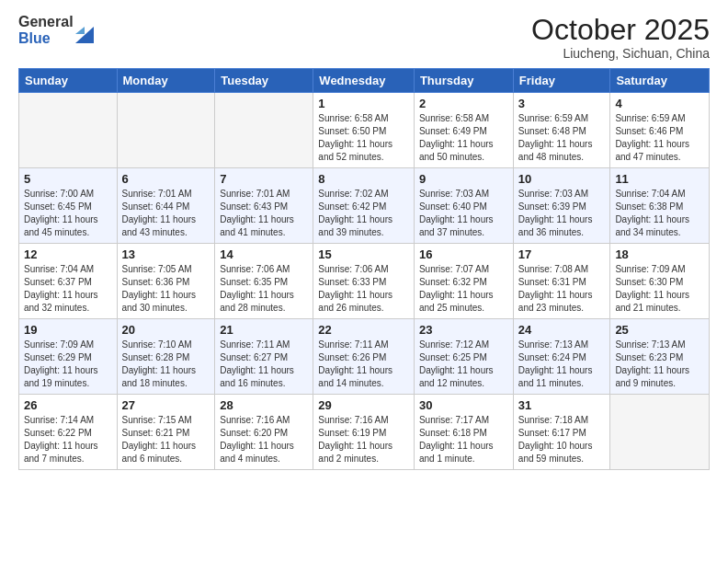 This screenshot has width=728, height=563. Describe the element at coordinates (165, 357) in the screenshot. I see `calendar-cell: 20Sunrise: 7:10 AM Sunset: 6:28 PM Dayli…` at that location.